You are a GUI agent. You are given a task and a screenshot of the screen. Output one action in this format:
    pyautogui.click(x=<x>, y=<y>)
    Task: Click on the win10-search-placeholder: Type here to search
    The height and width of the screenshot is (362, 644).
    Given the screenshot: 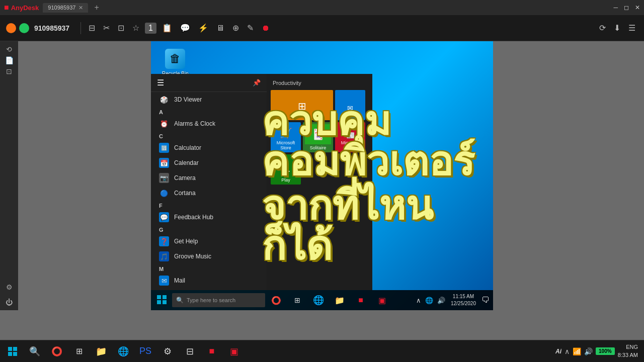 What is the action you would take?
    pyautogui.click(x=211, y=300)
    